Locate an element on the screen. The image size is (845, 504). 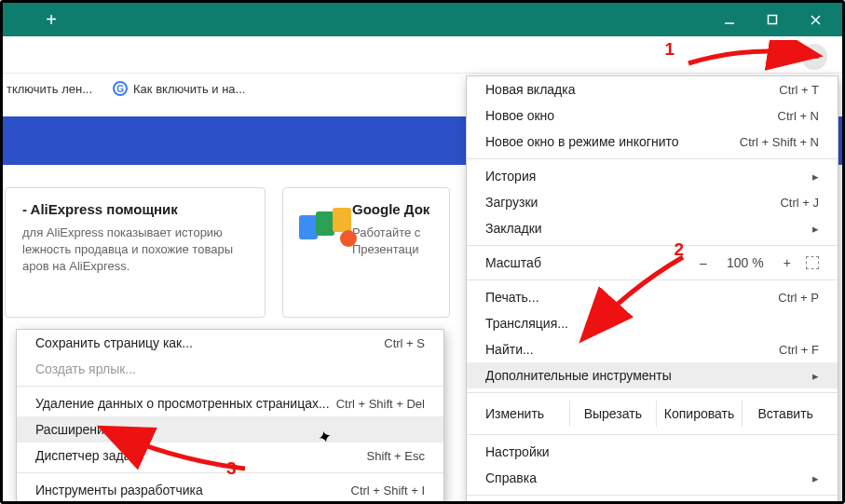
card-desc: Работайте сПрезентаци is located at coordinates (392, 241).